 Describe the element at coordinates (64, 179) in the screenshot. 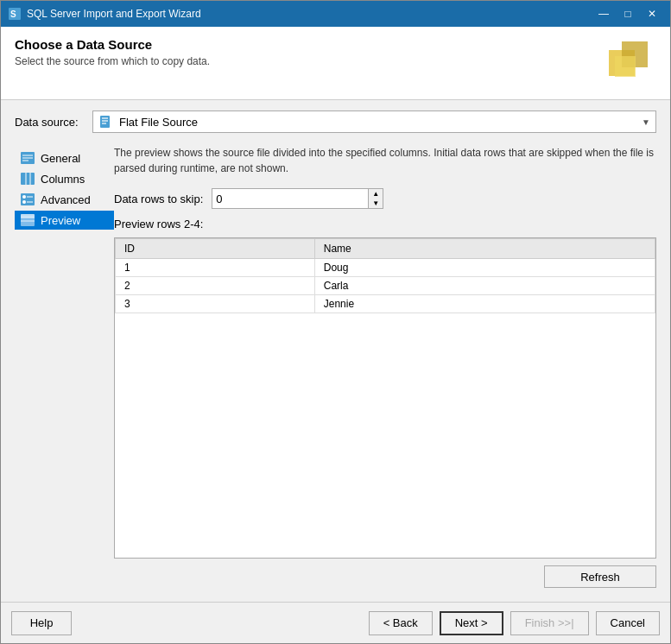

I see `sidebar-item-columns: Columns` at that location.